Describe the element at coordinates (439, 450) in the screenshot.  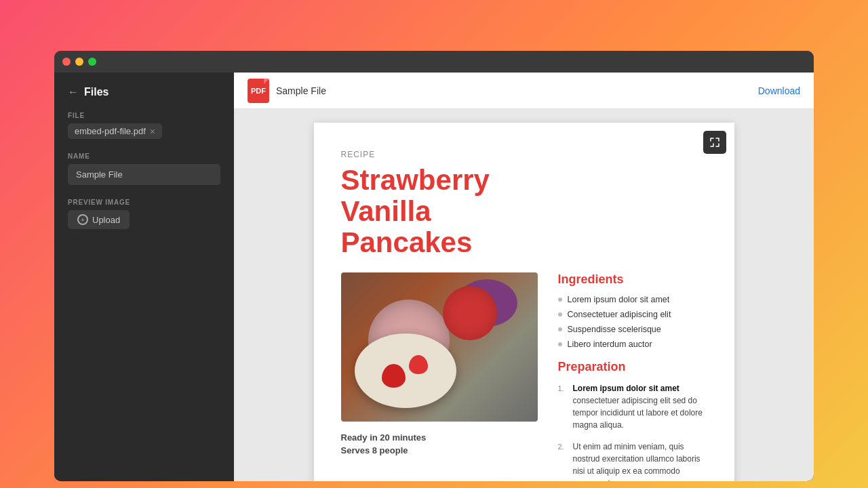
I see `serves-info: Serves 8 people` at that location.